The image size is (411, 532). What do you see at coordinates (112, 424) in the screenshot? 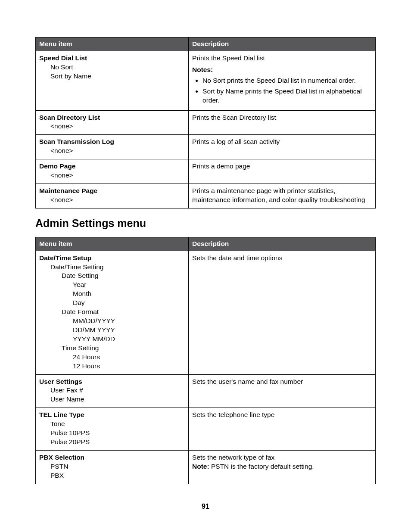
I see `menu-item-option: Tone` at bounding box center [112, 424].